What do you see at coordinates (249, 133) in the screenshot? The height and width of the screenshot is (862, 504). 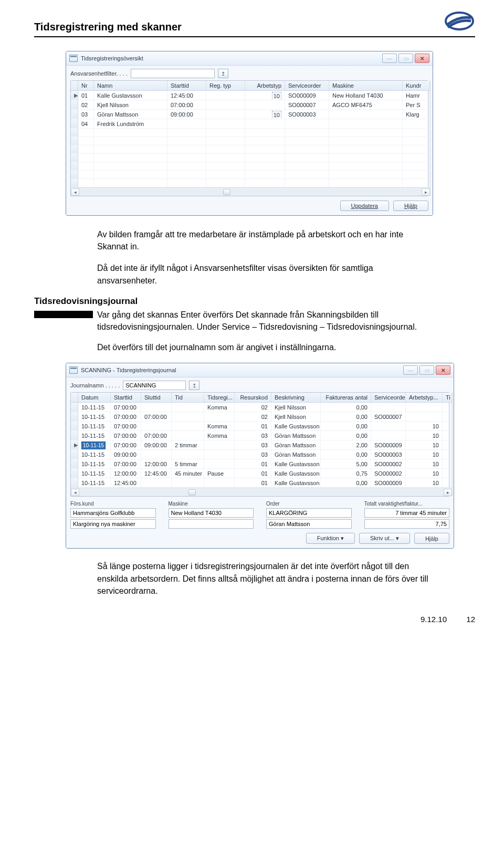 I see `window-tidsregistrering-oversikt: Tidsregistreringsöversikt — ▭ ✕ Ansvarse…` at bounding box center [249, 133].